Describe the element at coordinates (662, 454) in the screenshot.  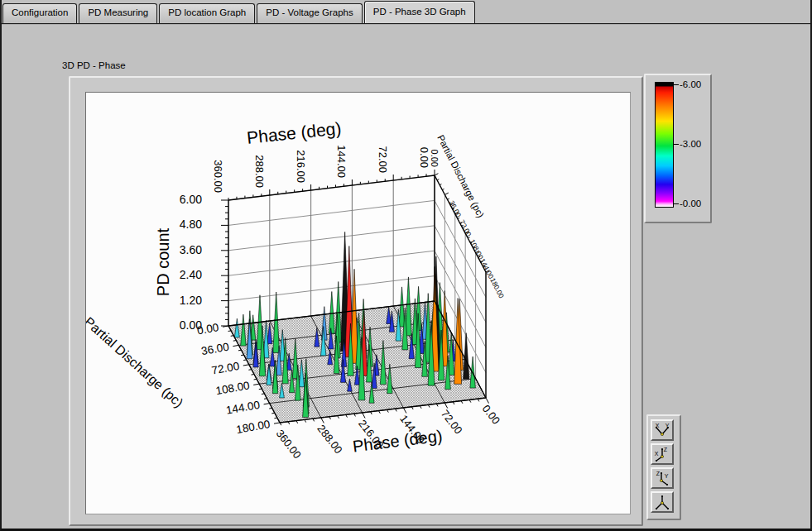
I see `xz-projection-button: ZX` at that location.